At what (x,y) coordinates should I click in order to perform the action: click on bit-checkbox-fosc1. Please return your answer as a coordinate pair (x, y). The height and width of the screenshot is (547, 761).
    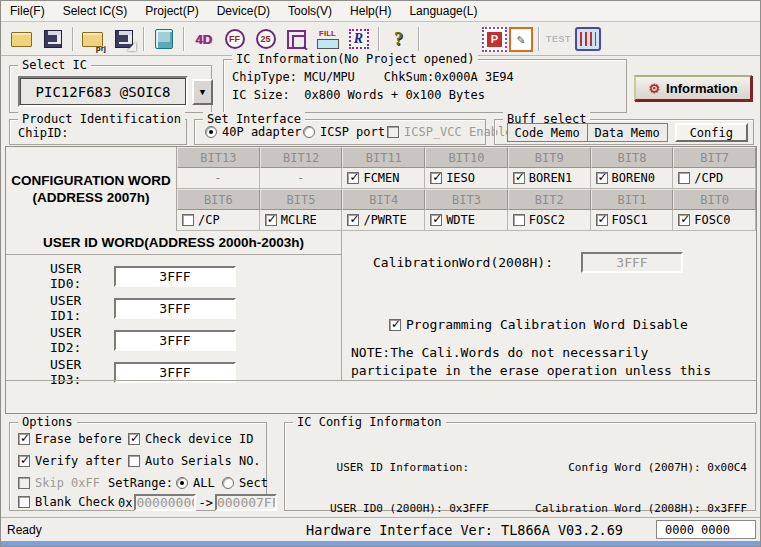
    Looking at the image, I should click on (602, 220).